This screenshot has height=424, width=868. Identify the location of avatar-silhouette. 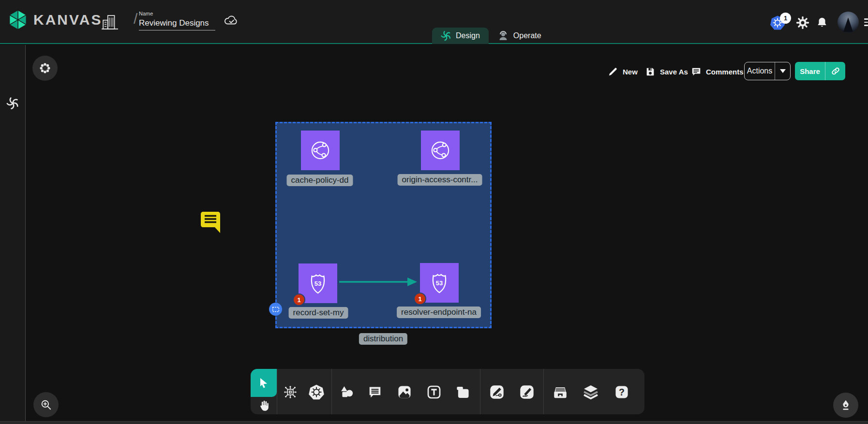
(848, 25).